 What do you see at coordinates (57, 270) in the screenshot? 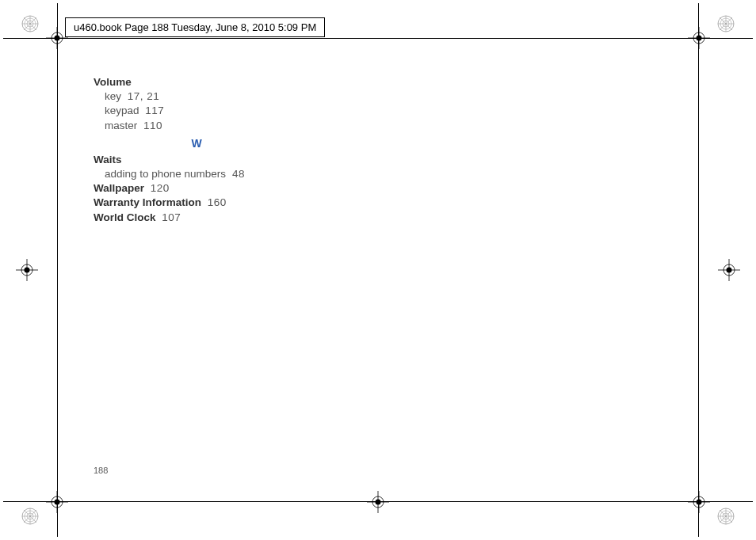
I see `frame-line-left` at bounding box center [57, 270].